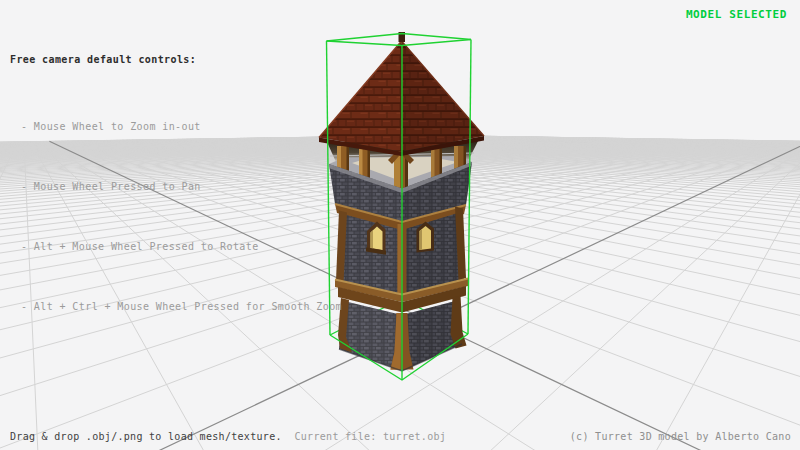  What do you see at coordinates (370, 436) in the screenshot?
I see `current-file-label: Current file: turret.obj` at bounding box center [370, 436].